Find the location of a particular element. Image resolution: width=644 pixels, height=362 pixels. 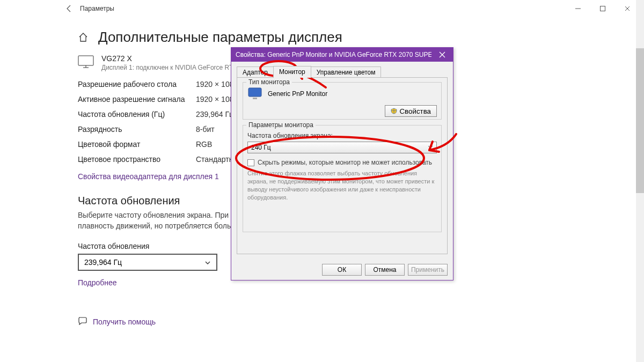

info-value: 8-бит is located at coordinates (205, 129).